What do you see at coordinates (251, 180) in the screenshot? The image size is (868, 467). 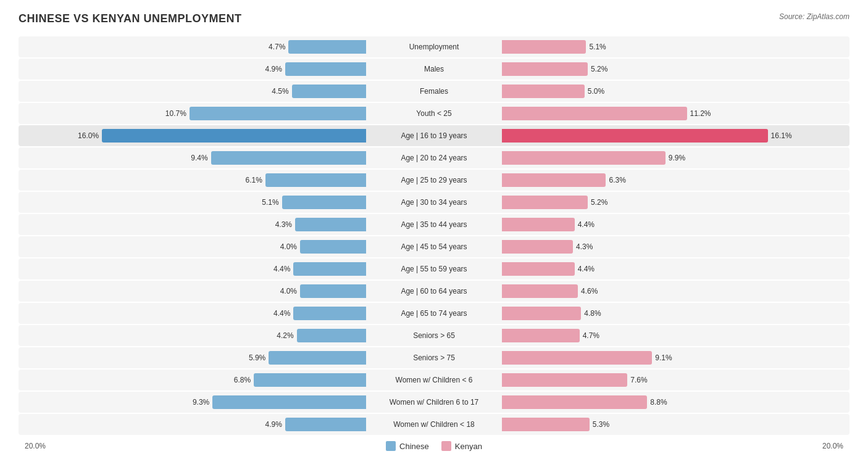 I see `chinese-value: 6.1%` at bounding box center [251, 180].